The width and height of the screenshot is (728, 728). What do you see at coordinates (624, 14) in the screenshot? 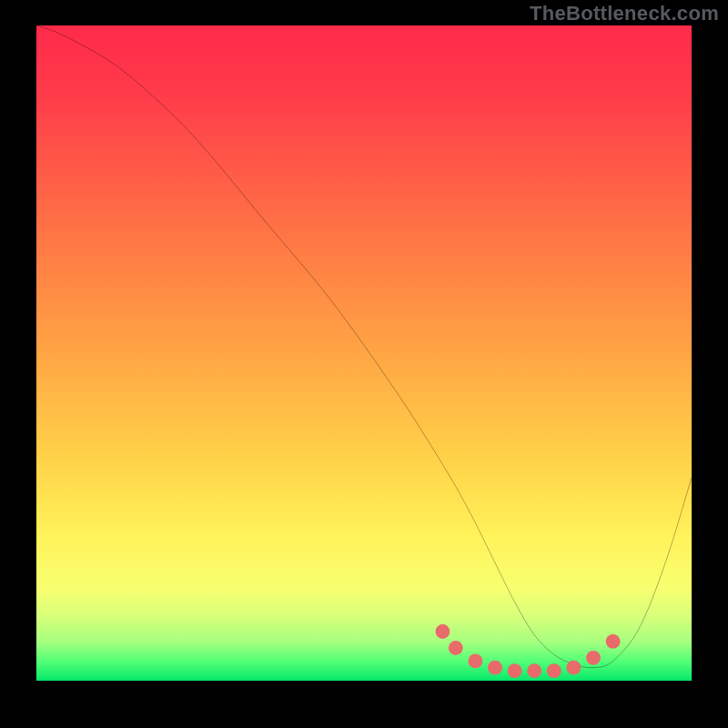
I see `watermark-text: TheBottleneck.com` at bounding box center [624, 14].